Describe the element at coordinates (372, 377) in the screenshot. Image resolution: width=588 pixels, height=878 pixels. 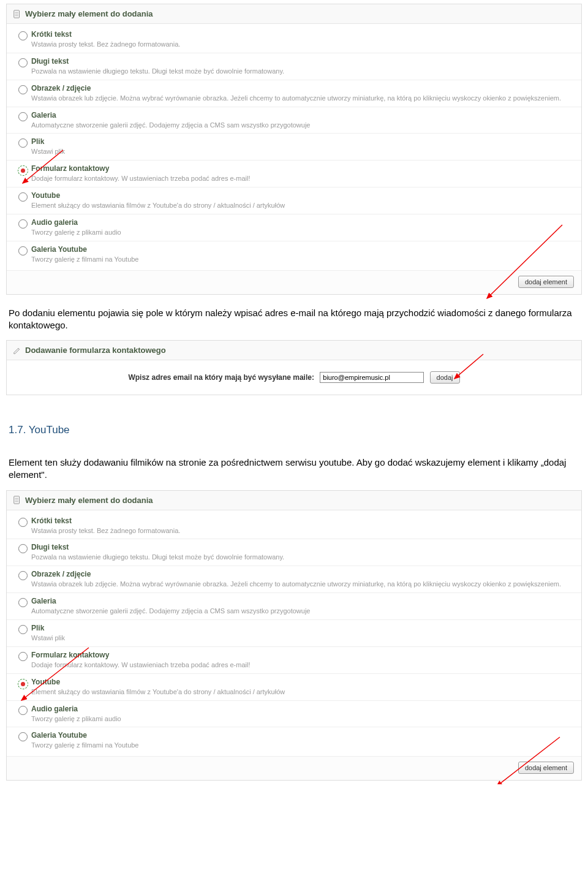
I see `email-input` at that location.